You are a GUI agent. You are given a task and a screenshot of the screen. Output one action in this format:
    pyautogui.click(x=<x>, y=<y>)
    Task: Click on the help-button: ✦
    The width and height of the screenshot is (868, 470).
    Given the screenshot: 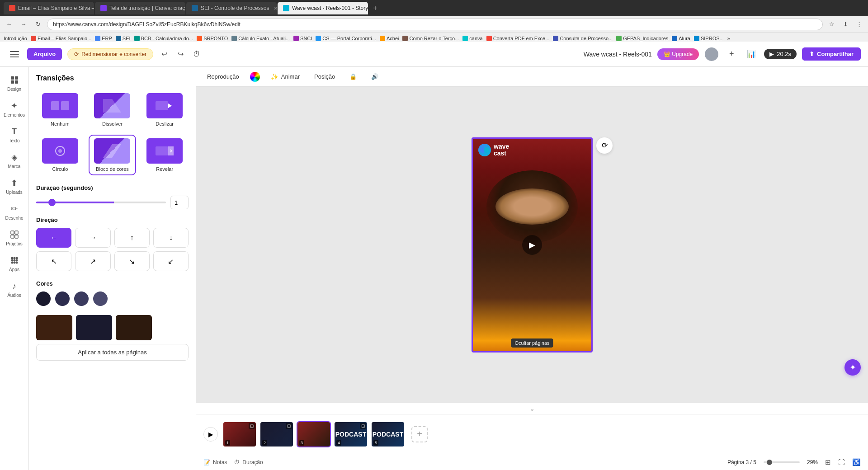 What is the action you would take?
    pyautogui.click(x=853, y=367)
    